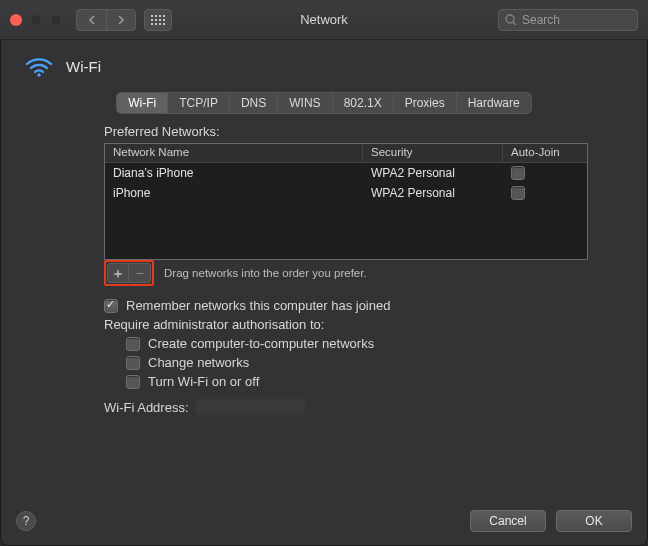 This screenshot has width=648, height=546. I want to click on wifi-address-label: Wi-Fi Address:, so click(146, 408).